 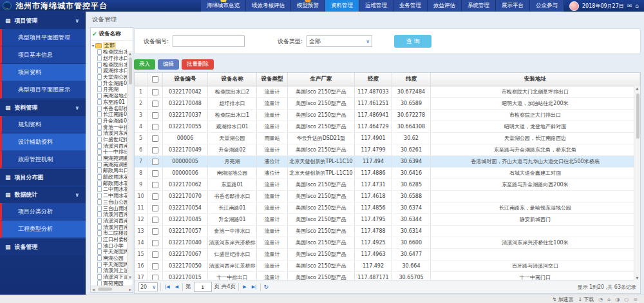 I want to click on select-all-checkbox, so click(x=155, y=79).